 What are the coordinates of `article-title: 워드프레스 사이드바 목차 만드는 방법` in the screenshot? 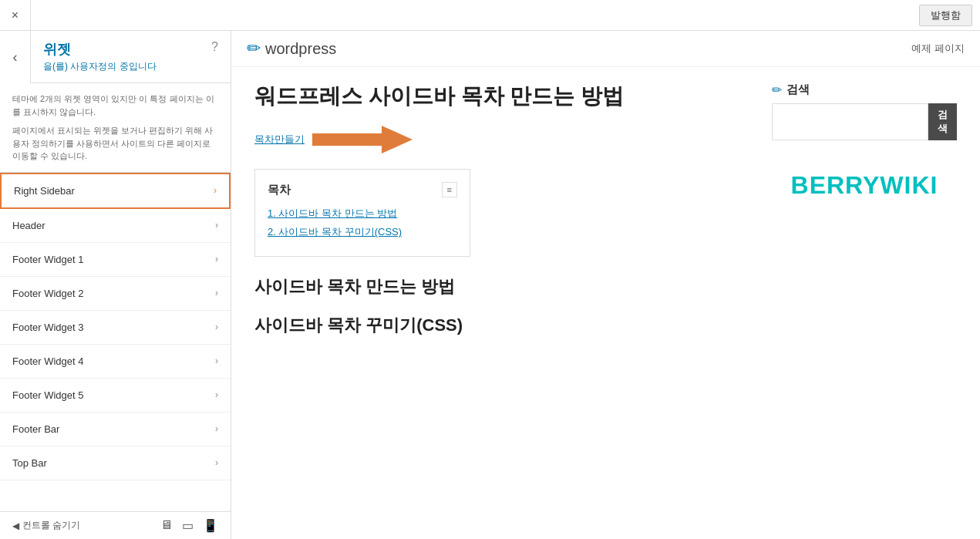 It's located at (501, 96).